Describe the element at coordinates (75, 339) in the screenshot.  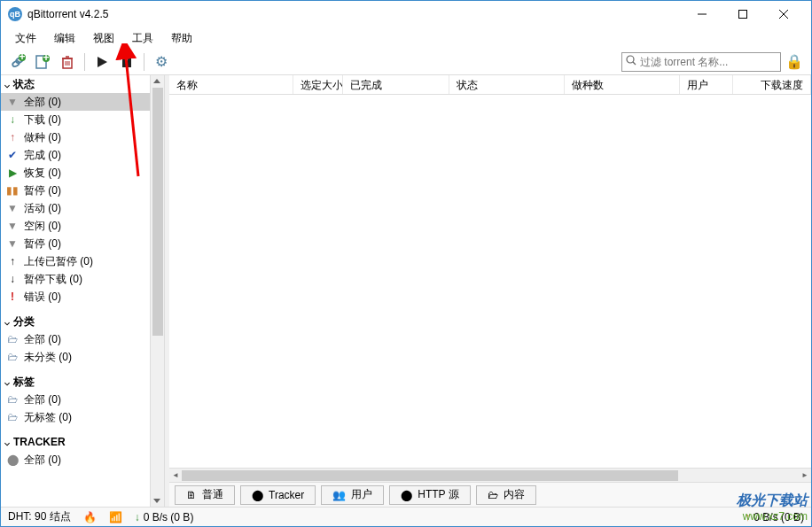
I see `category-all: 🗁全部 (0)` at that location.